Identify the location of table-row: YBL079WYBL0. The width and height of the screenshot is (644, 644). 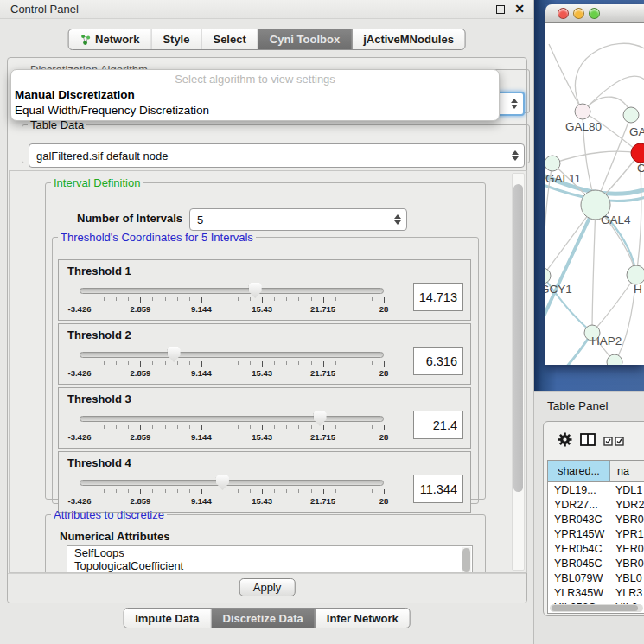
(596, 577).